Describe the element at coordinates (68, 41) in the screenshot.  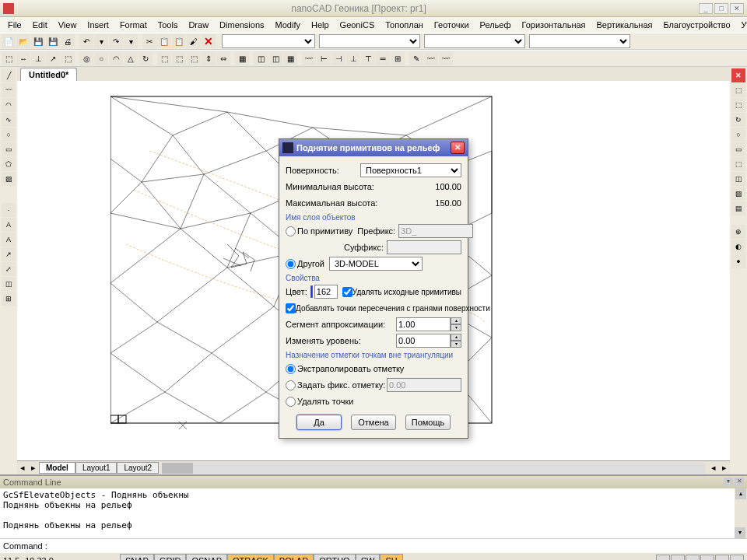
I see `print-icon: 🖨` at that location.